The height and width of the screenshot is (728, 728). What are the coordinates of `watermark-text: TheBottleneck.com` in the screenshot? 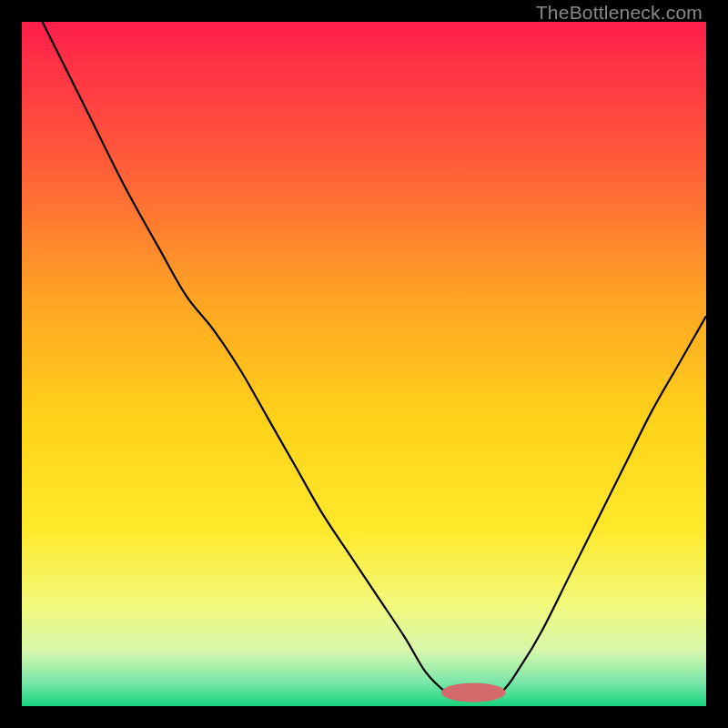 It's located at (619, 13).